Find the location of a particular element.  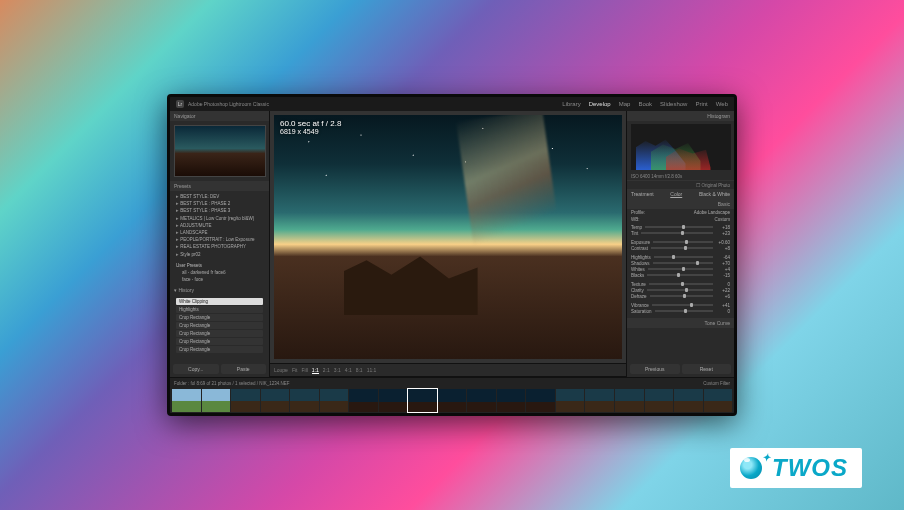

profile-row: Profile: Adobe Landscape is located at coordinates (680, 212).